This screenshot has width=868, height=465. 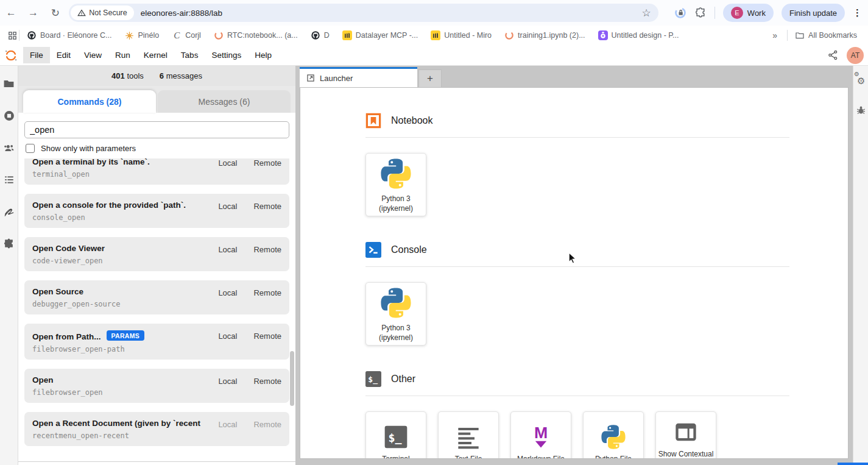 I want to click on text-file-icon, so click(x=468, y=437).